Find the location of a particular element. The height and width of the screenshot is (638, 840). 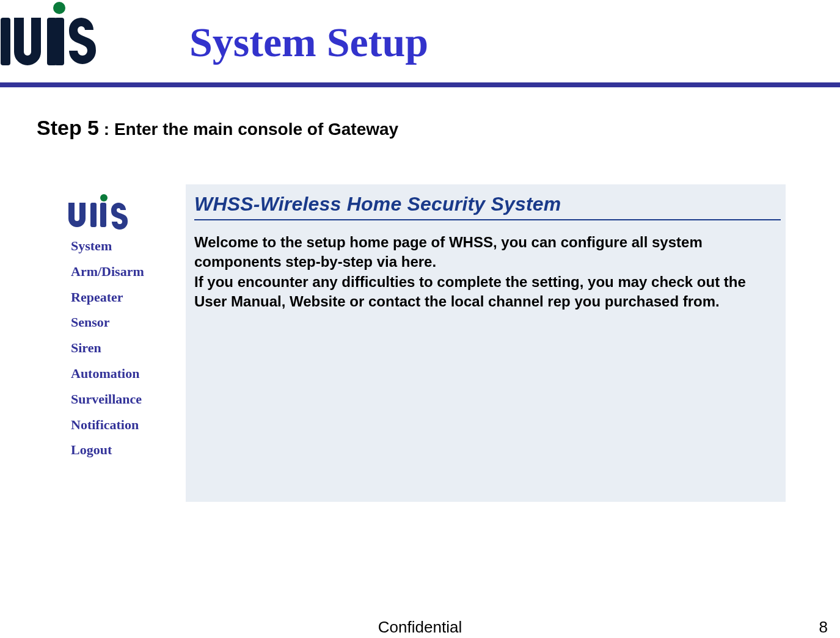

uis-logo is located at coordinates (49, 37).